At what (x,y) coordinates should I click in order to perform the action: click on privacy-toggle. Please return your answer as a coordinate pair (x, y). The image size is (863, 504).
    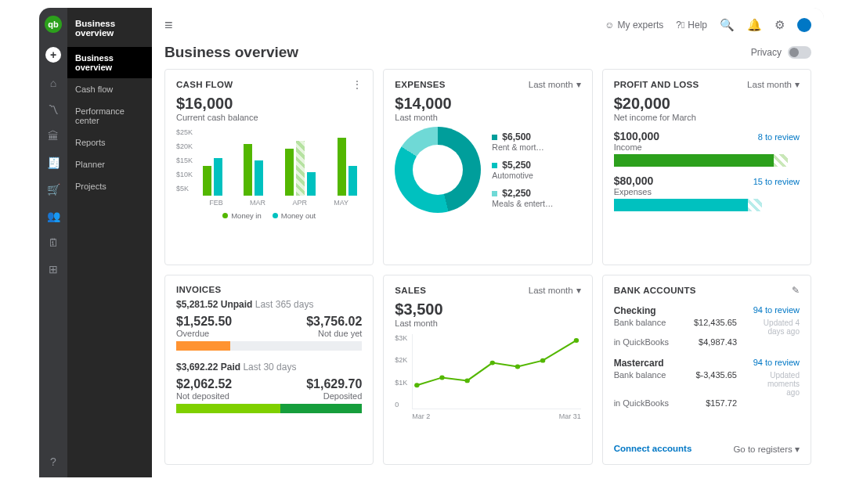
    Looking at the image, I should click on (800, 52).